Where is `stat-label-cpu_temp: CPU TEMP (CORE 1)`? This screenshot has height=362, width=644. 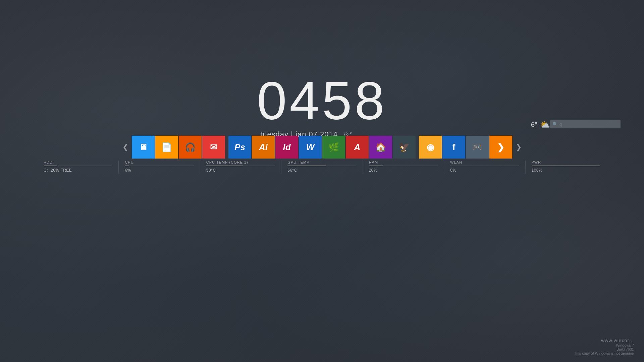 stat-label-cpu_temp: CPU TEMP (CORE 1) is located at coordinates (241, 162).